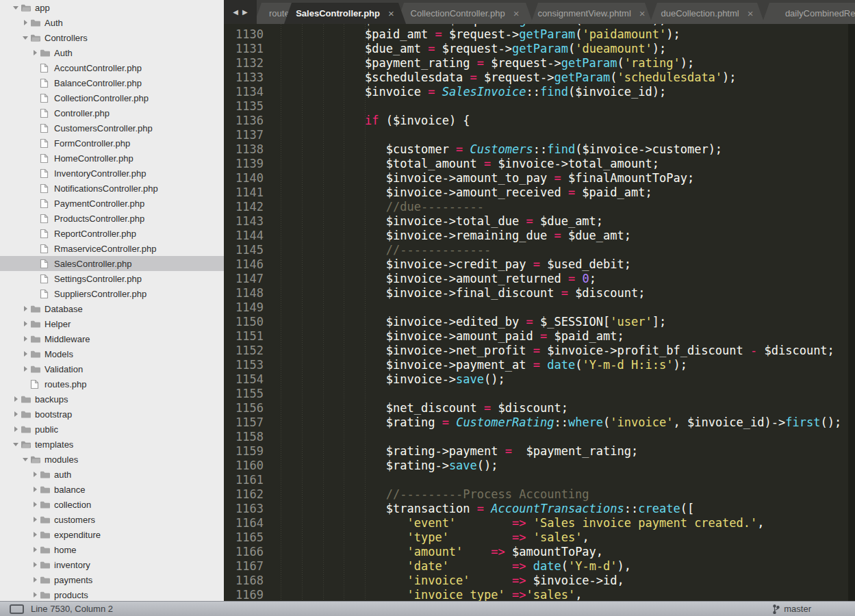  I want to click on sidebar-item-formcontroller-php: FormController.php, so click(112, 143).